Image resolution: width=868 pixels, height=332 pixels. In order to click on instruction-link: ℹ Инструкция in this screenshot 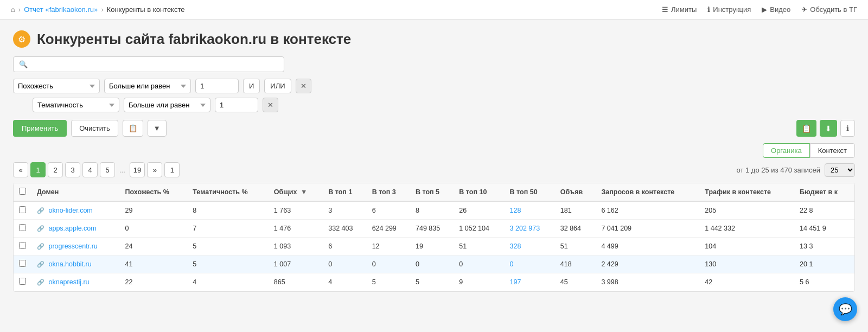, I will do `click(729, 10)`.